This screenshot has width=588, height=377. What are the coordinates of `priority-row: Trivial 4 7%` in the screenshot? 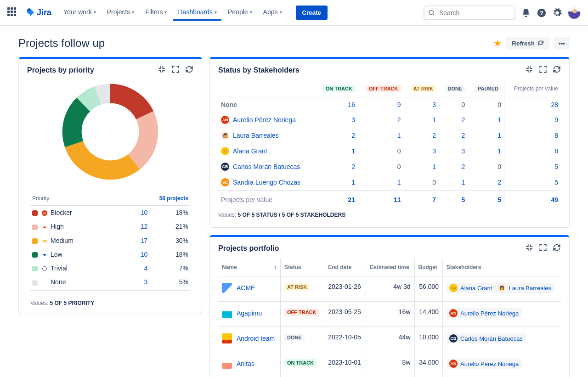 It's located at (110, 268).